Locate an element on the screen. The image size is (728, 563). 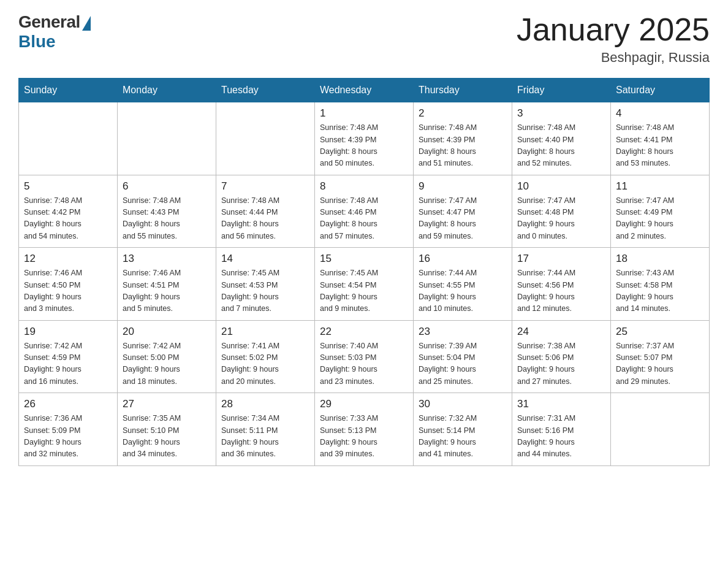
day-number: 19 is located at coordinates (68, 332).